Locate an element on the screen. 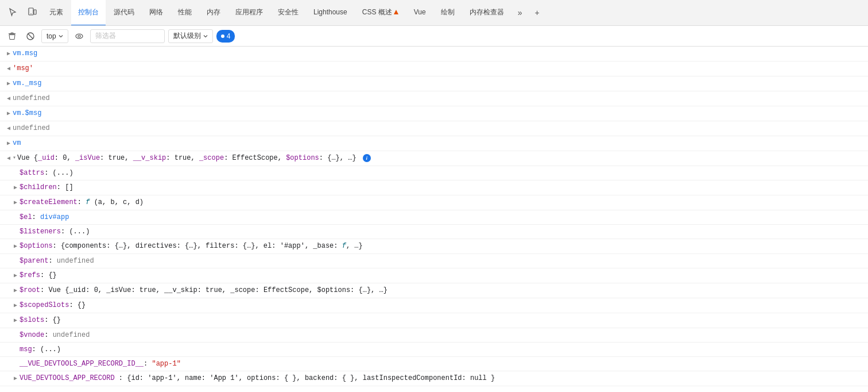 The width and height of the screenshot is (868, 392). more-tabs-button: » is located at coordinates (520, 13).